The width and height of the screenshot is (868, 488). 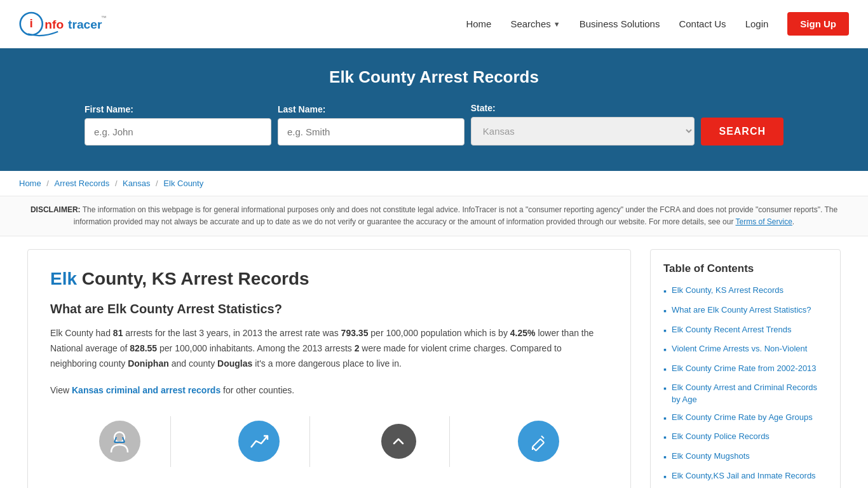 I want to click on main-nav: Home Searches ▼ Business Solutions Conta…, so click(x=657, y=24).